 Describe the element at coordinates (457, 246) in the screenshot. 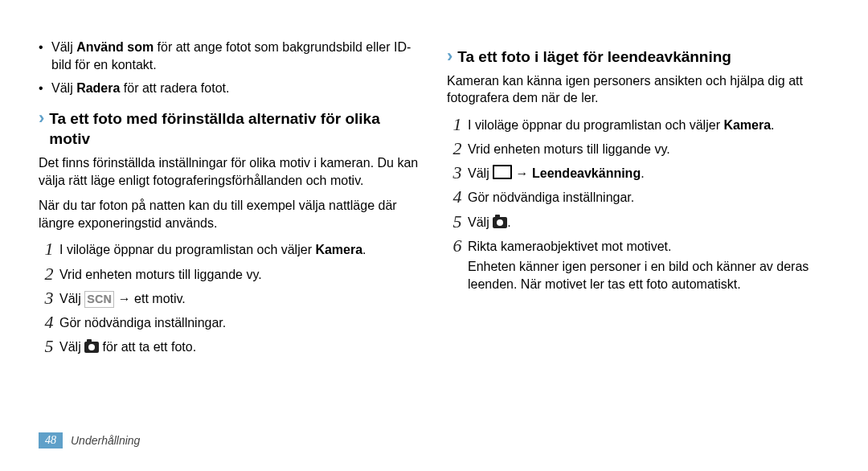

I see `step-number: 6` at that location.